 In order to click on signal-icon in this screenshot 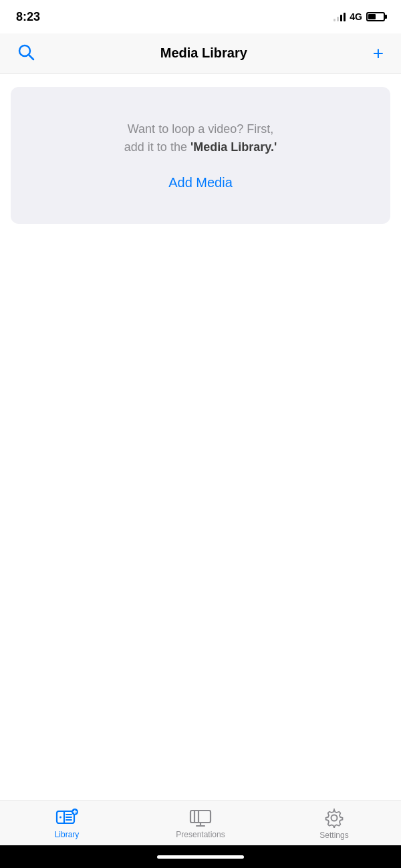, I will do `click(340, 17)`.